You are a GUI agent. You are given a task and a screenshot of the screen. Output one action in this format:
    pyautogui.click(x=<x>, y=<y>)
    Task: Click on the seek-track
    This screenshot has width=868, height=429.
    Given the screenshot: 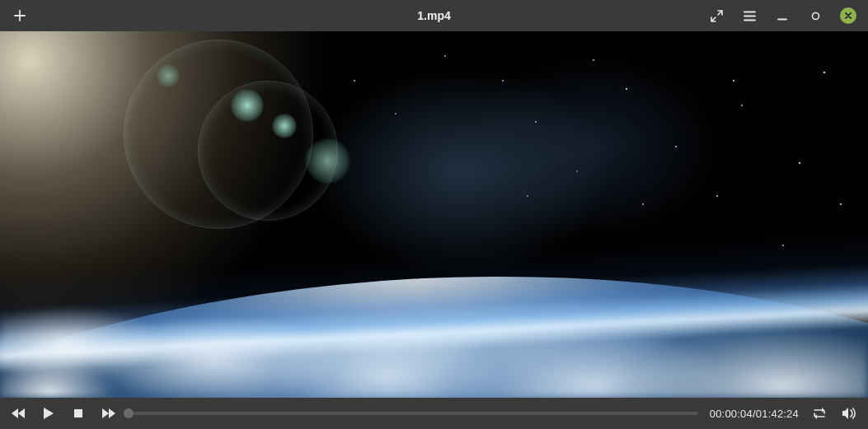 What is the action you would take?
    pyautogui.click(x=414, y=413)
    